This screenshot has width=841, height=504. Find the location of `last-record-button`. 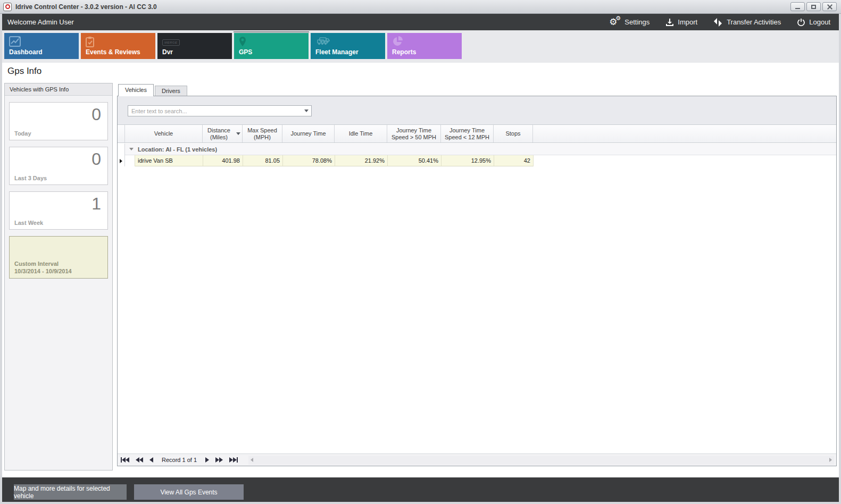

last-record-button is located at coordinates (234, 460).